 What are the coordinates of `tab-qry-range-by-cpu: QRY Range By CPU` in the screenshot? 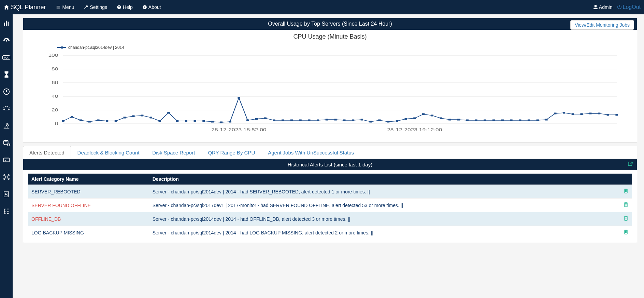 It's located at (231, 152).